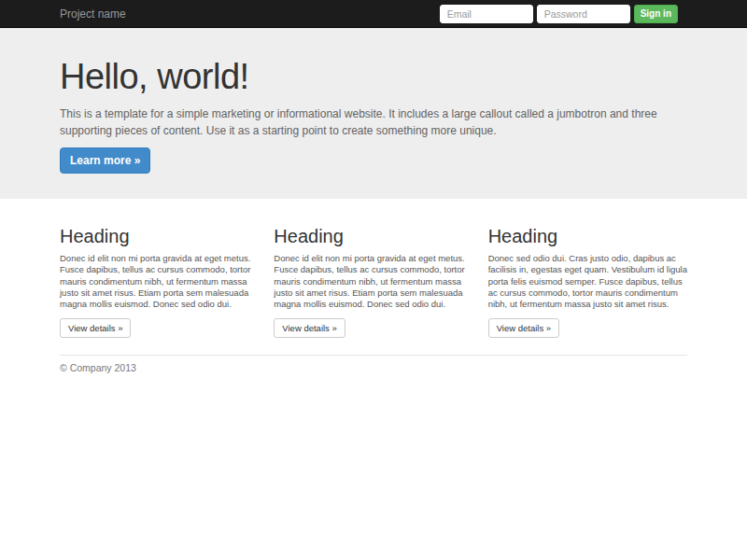 This screenshot has width=747, height=560. Describe the element at coordinates (374, 122) in the screenshot. I see `jumbotron-description: This is a template for a simple marketin…` at that location.